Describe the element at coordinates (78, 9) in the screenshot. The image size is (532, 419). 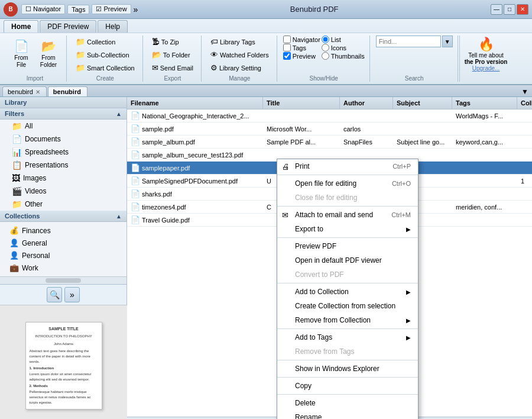
I see `title-tool-tags: Tags` at that location.